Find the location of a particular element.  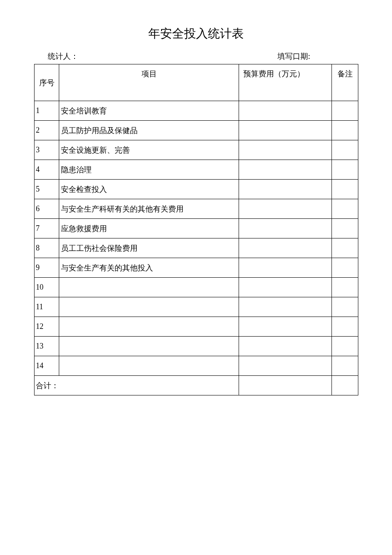

cell-item: 隐患治理 is located at coordinates (149, 170).